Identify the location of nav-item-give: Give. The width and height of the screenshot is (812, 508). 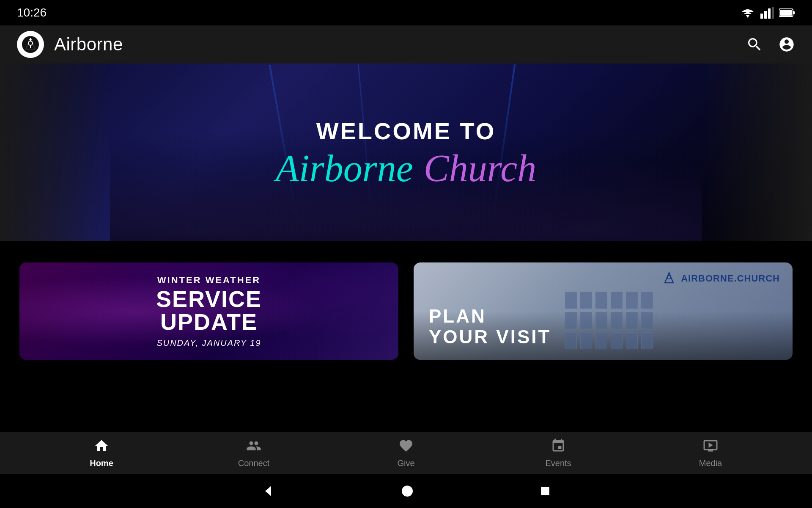
(406, 453).